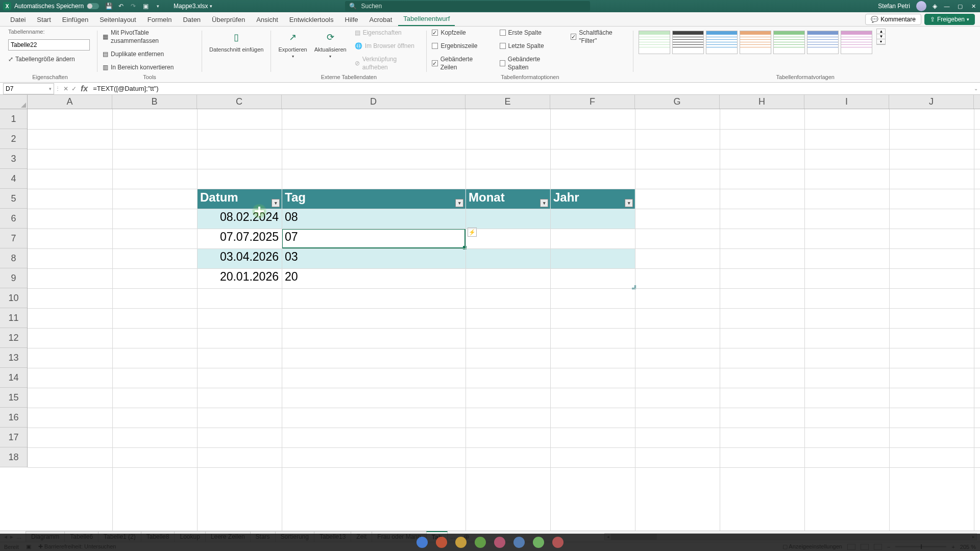 This screenshot has height=551, width=980. Describe the element at coordinates (13, 318) in the screenshot. I see `row-header-11: 11` at that location.